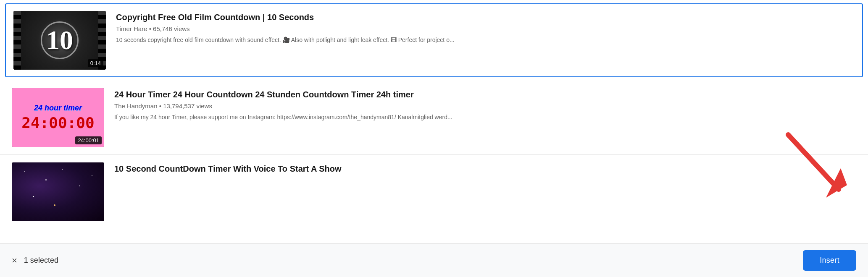  I want to click on video-info-2: 24 Hour Timer 24 Hour Countdown 24 Stund…, so click(485, 105).